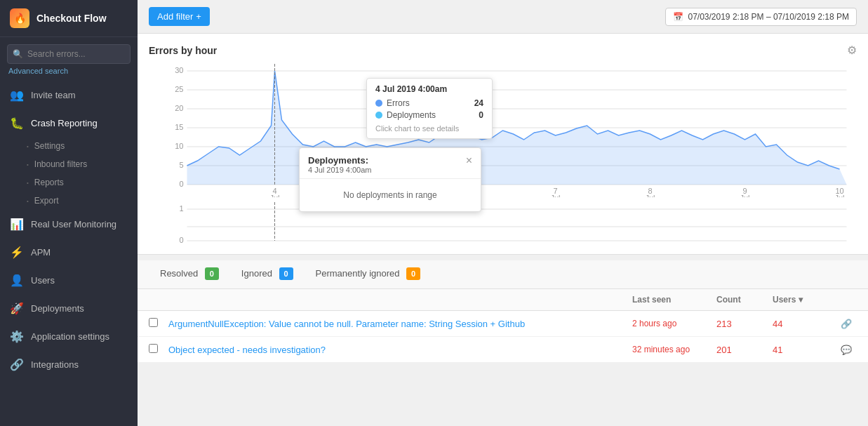 This screenshot has width=868, height=426. What do you see at coordinates (390, 195) in the screenshot?
I see `deployments-popup-body: No deployments in range` at bounding box center [390, 195].